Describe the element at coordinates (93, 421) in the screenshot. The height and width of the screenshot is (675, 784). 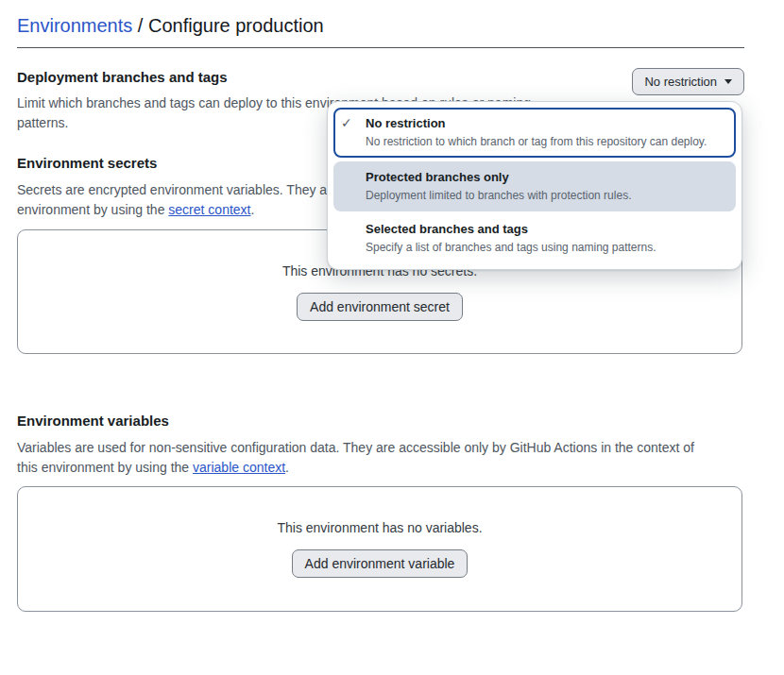
I see `variables-heading: Environment variables` at that location.